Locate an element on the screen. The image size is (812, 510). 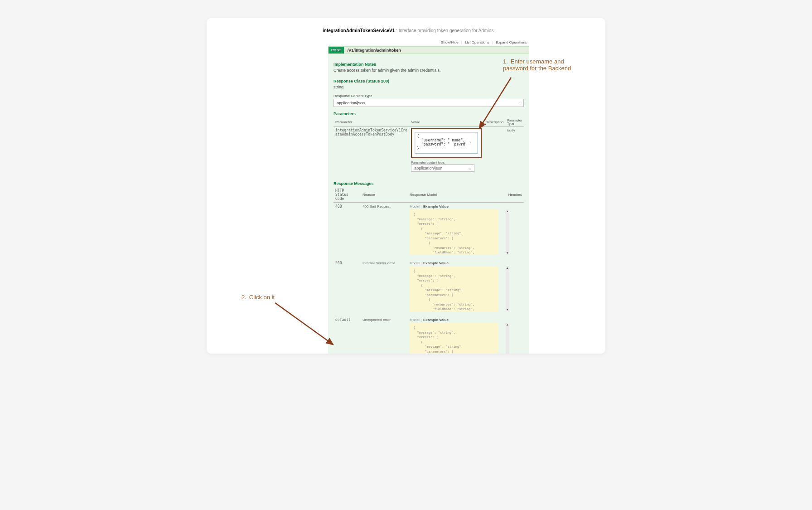
http-status-code: 500 is located at coordinates (347, 287).